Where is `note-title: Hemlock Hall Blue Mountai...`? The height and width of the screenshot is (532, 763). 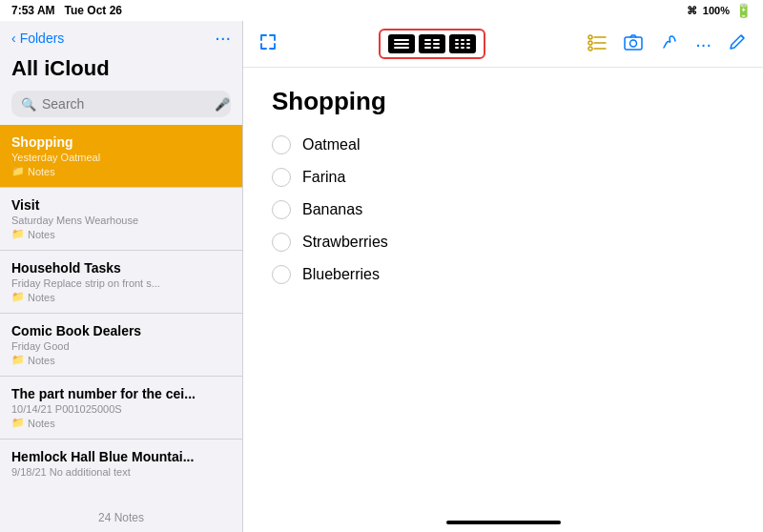
note-title: Hemlock Hall Blue Mountai... is located at coordinates (121, 457).